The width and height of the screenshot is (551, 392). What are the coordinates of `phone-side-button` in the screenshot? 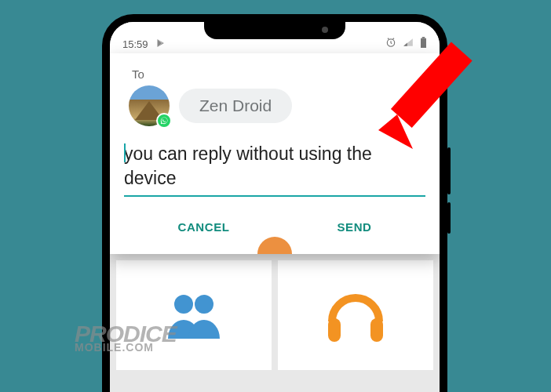 It's located at (449, 218).